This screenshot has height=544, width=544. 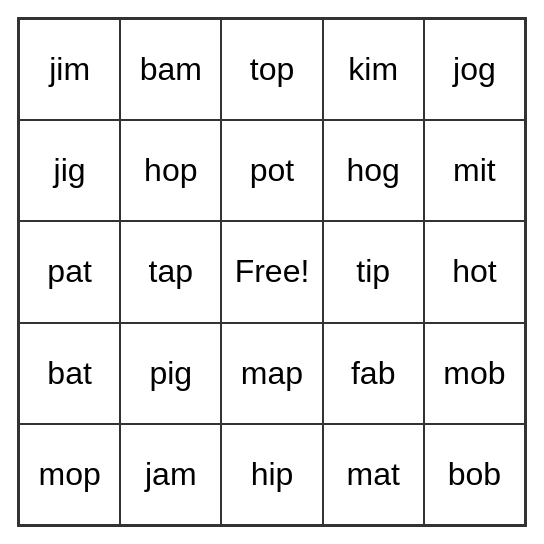 I want to click on bingo-cell-17: map, so click(x=272, y=374).